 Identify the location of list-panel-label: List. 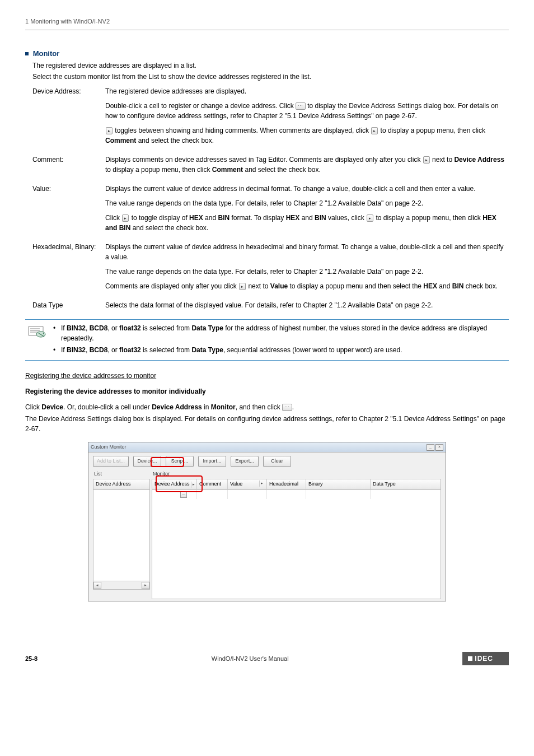
(121, 474).